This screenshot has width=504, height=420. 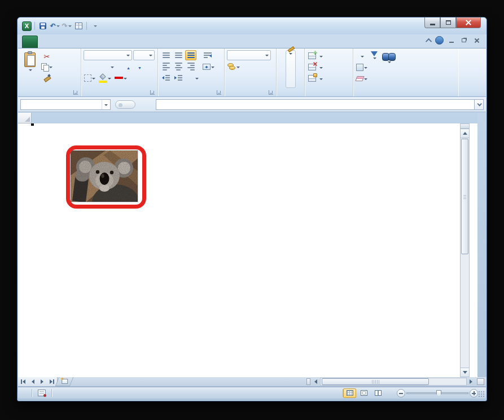 What do you see at coordinates (439, 394) in the screenshot?
I see `zoom-thumb` at bounding box center [439, 394].